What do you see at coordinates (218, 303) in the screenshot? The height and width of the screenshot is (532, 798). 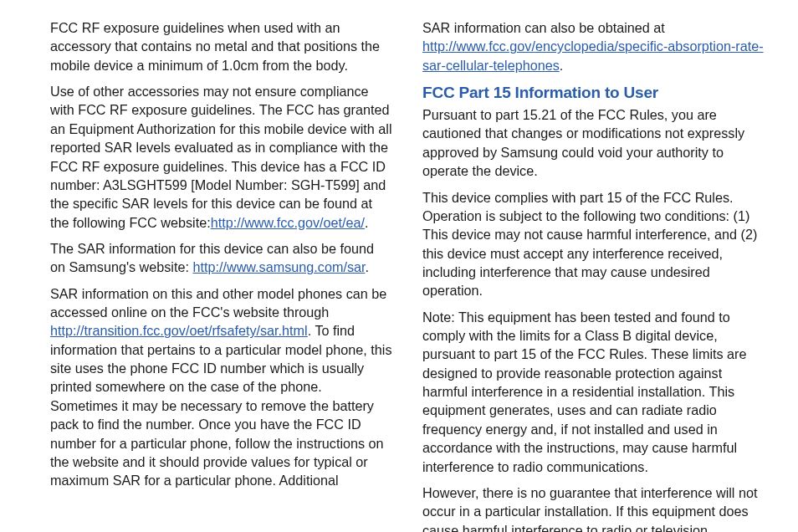 I see `text-segment: SAR information on this and other model …` at bounding box center [218, 303].